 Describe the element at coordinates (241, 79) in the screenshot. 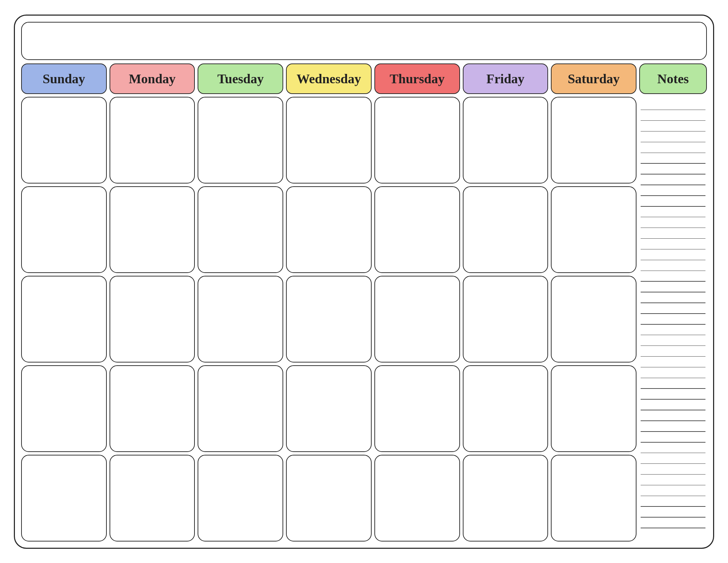

I see `header-tuesday: Tuesday` at that location.